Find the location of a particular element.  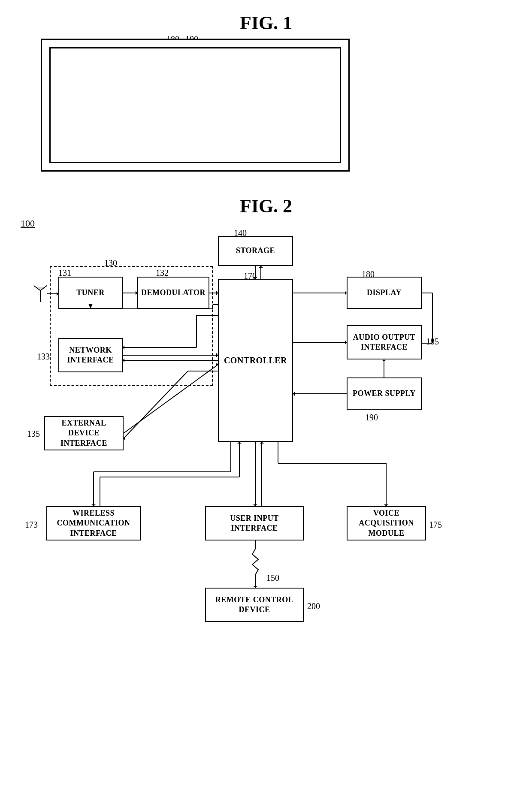

voice-acquisition-block: VOICE ACQUISITIONMODULE is located at coordinates (386, 523).